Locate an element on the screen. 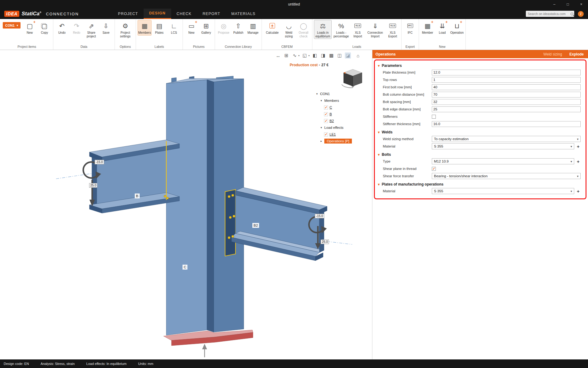 Image resolution: width=588 pixels, height=368 pixels. new-operation-button: ⊔+ Operation is located at coordinates (457, 28).